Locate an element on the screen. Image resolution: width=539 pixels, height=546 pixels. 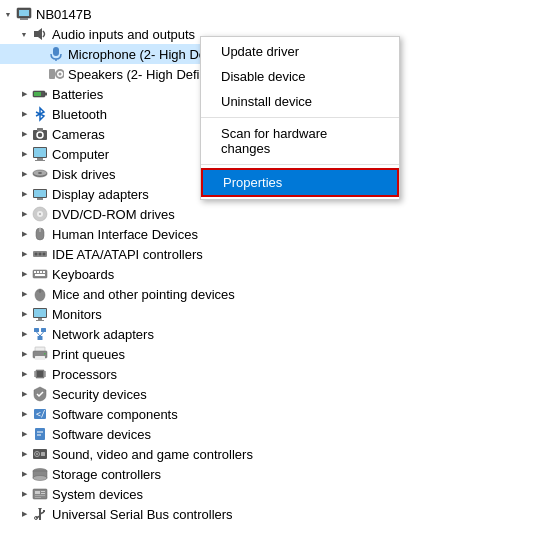
computer-icon is located at coordinates (40, 154).